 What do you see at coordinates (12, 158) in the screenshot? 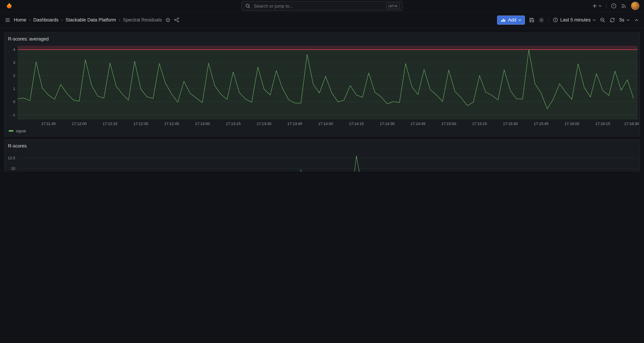
I see `svg-text: 12.5` at bounding box center [12, 158].